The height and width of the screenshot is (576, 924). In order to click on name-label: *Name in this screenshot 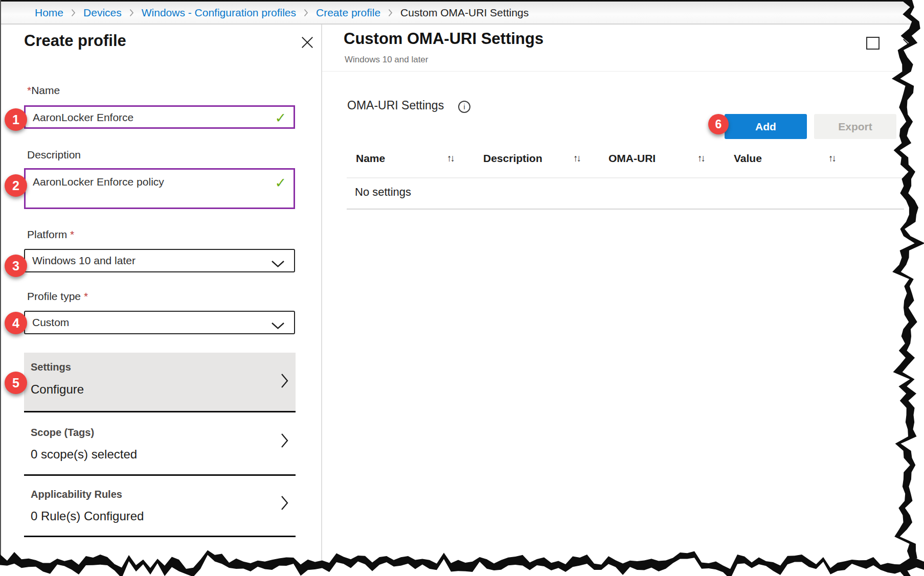, I will do `click(43, 90)`.